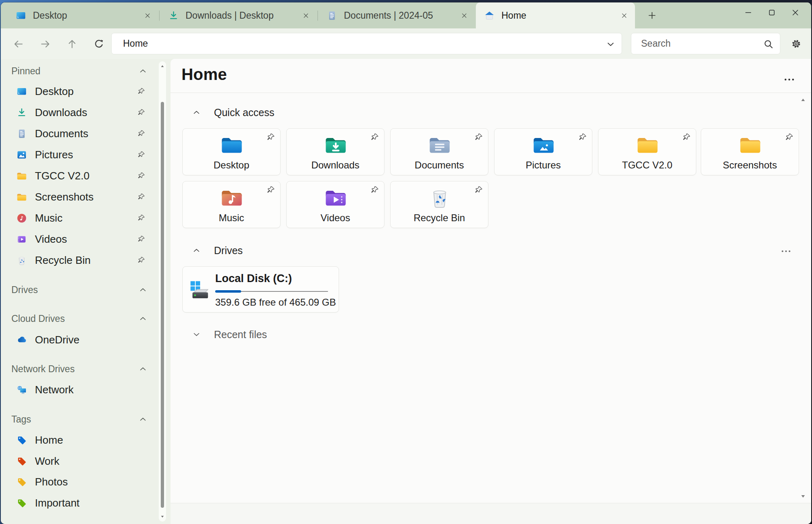 This screenshot has height=524, width=812. What do you see at coordinates (162, 291) in the screenshot?
I see `sidebar-scrollbar` at bounding box center [162, 291].